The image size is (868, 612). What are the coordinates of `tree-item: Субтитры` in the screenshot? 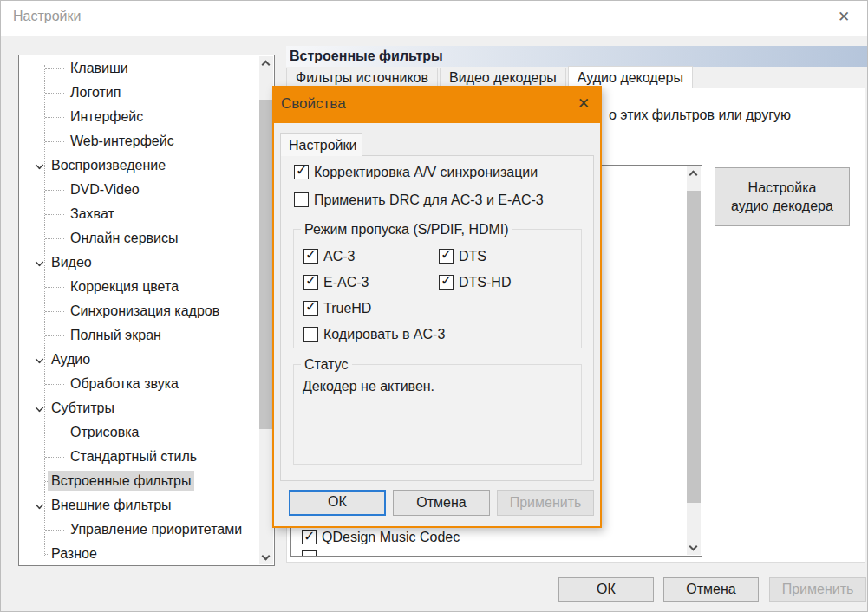 It's located at (140, 408).